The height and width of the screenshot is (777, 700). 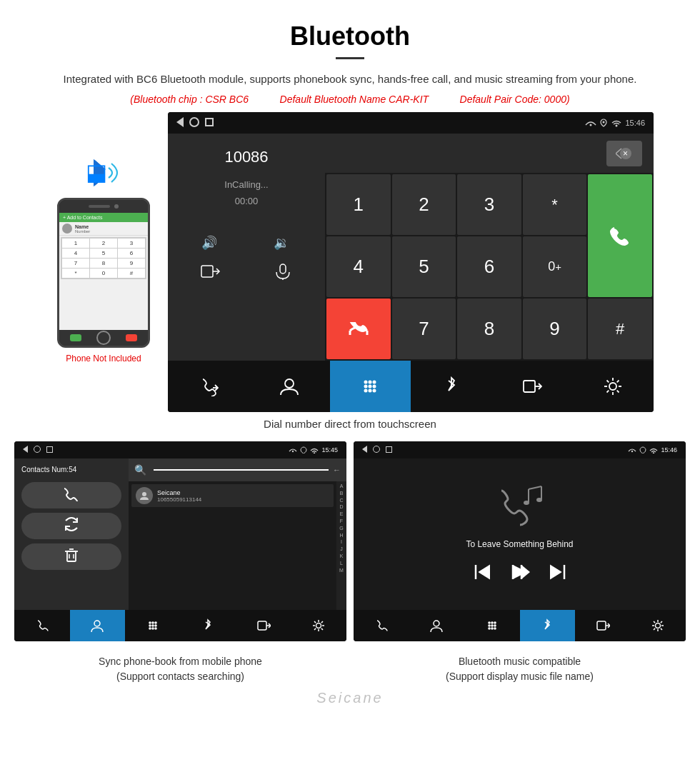 I want to click on contacts-home-icon, so click(x=37, y=450).